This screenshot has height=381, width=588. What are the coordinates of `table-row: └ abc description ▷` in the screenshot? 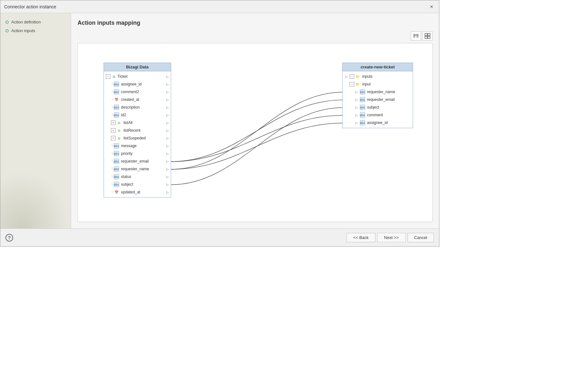 It's located at (137, 107).